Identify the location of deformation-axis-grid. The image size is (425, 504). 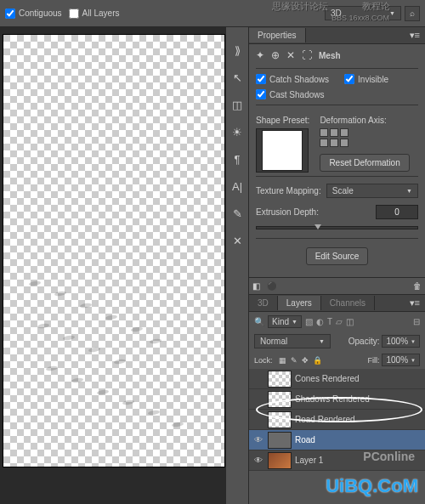
(369, 138).